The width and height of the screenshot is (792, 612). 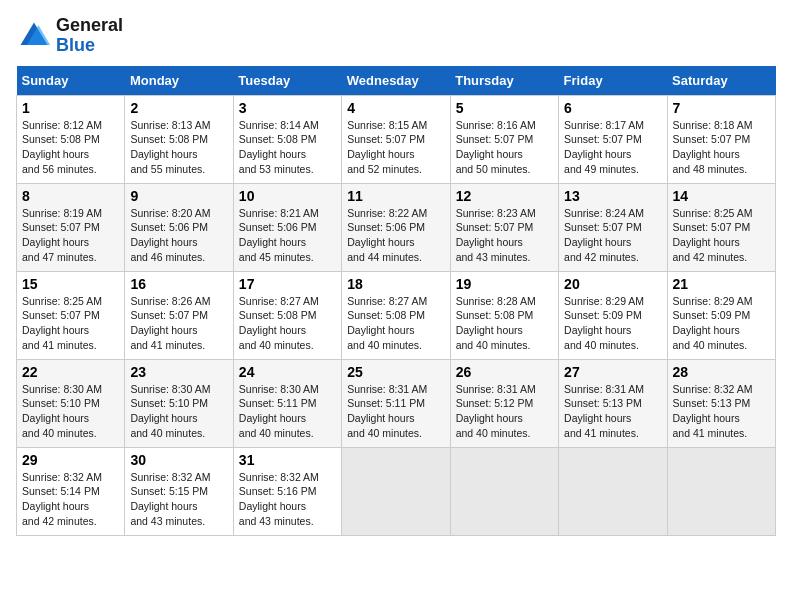 I want to click on week-row-1: 1 Sunrise: 8:12 AM Sunset: 5:08 PM Dayli…, so click(x=396, y=139).